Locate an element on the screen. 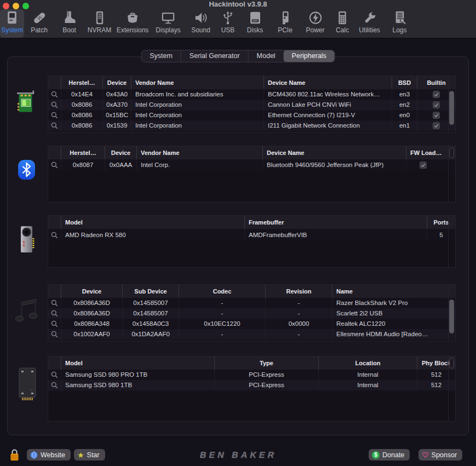 This screenshot has width=476, height=466. toolbar-item-system: System is located at coordinates (12, 24).